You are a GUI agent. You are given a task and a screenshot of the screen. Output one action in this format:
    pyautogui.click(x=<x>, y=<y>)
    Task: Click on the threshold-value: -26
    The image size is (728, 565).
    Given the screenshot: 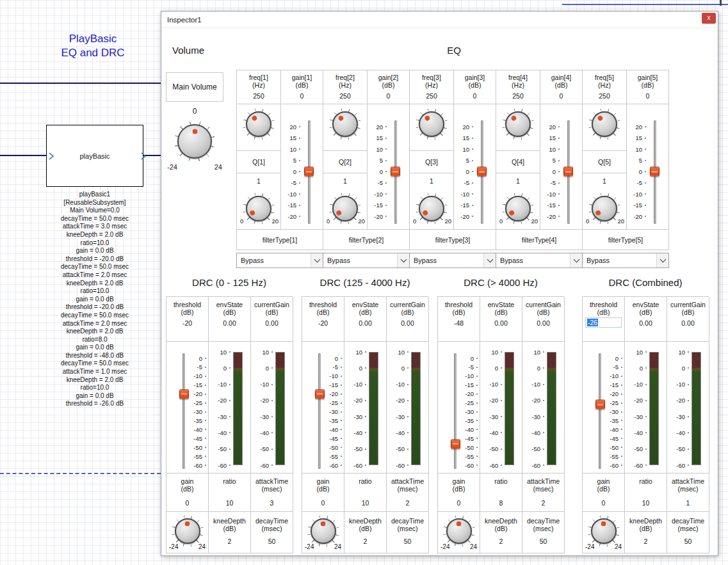 What is the action you would take?
    pyautogui.click(x=603, y=322)
    